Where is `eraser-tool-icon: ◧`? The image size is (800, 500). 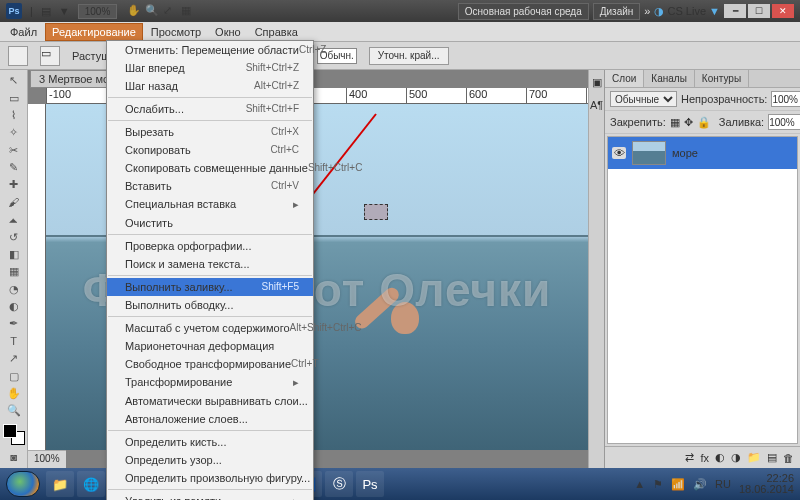 eraser-tool-icon: ◧ is located at coordinates (14, 254).